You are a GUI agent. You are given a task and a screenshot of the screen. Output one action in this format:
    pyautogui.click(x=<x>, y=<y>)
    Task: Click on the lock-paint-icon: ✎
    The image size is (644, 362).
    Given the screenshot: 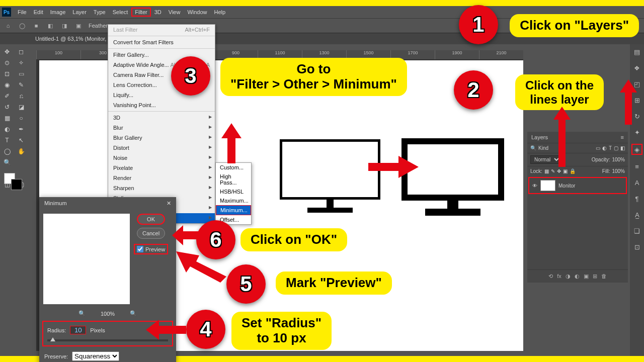 What is the action you would take?
    pyautogui.click(x=553, y=171)
    